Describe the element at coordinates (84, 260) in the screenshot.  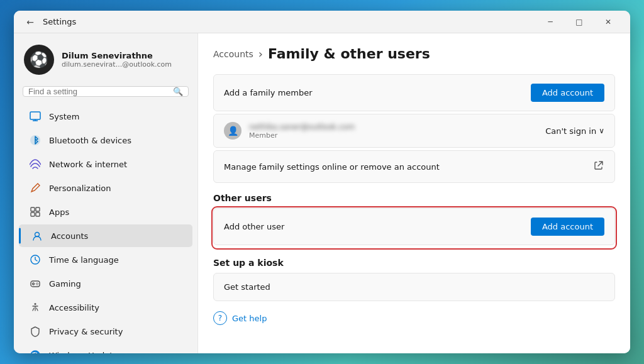
I see `sidebar-label-time: Time & language` at that location.